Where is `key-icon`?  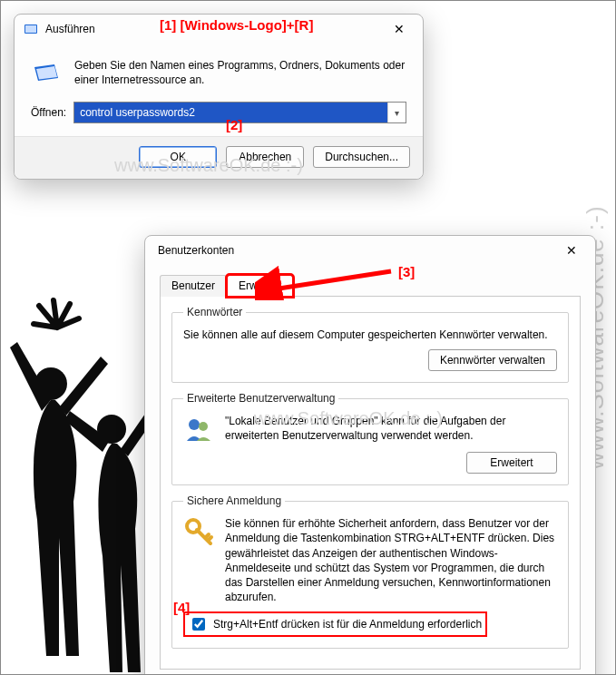
key-icon is located at coordinates (199, 532).